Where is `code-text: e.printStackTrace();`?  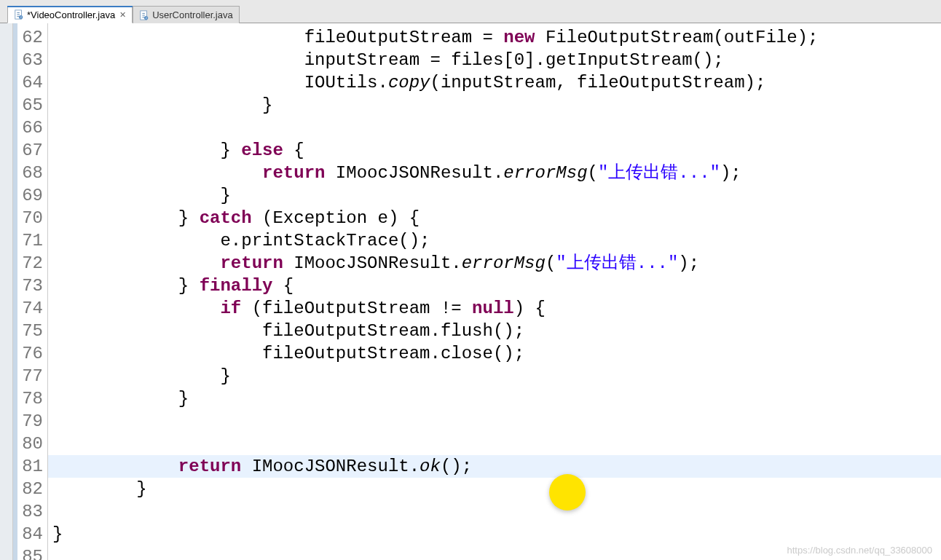 code-text: e.printStackTrace(); is located at coordinates (239, 240).